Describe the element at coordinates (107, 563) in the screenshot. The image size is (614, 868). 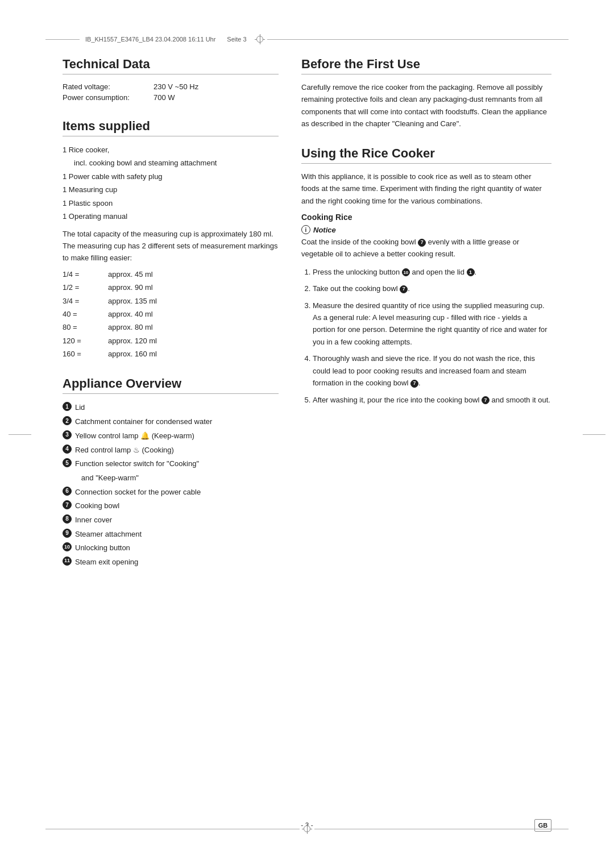
I see `item-label-11: Steam exit opening` at that location.